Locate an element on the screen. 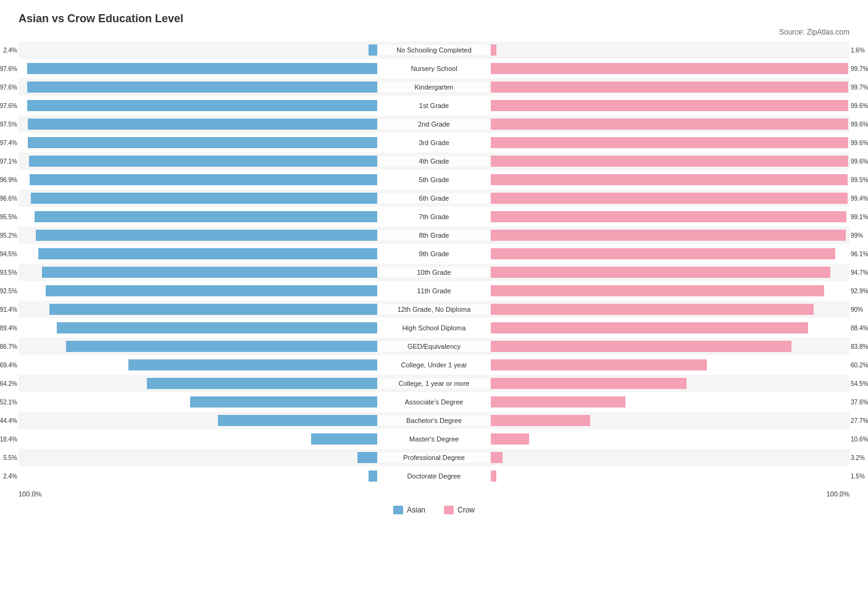 The height and width of the screenshot is (602, 868). right-col: 99.6% is located at coordinates (669, 161).